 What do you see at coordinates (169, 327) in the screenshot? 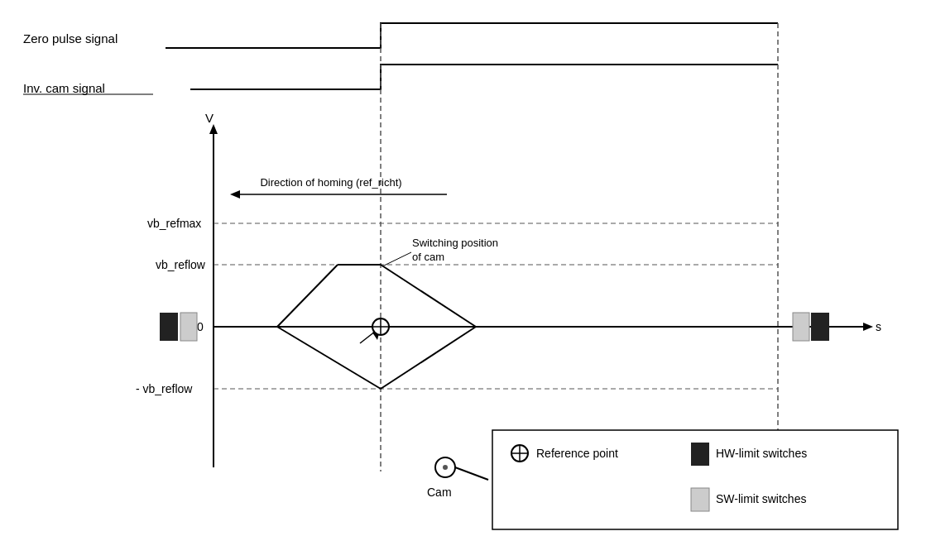
I see `hw-limit-left` at bounding box center [169, 327].